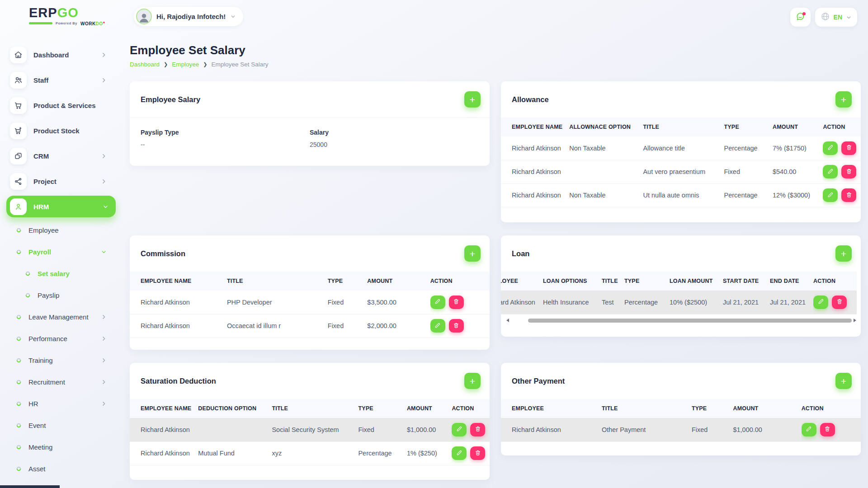 The height and width of the screenshot is (488, 868). Describe the element at coordinates (278, 302) in the screenshot. I see `cell: PHP Developer` at that location.